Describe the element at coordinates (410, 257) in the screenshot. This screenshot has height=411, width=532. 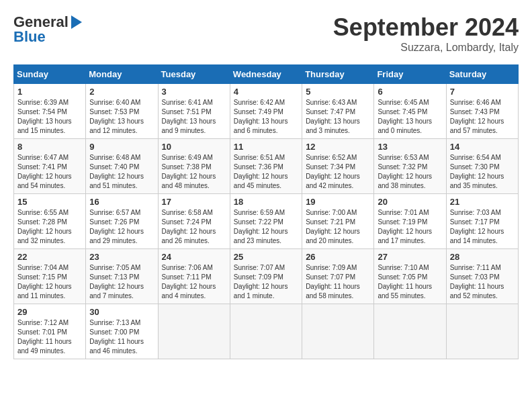
I see `day-number: 27` at that location.